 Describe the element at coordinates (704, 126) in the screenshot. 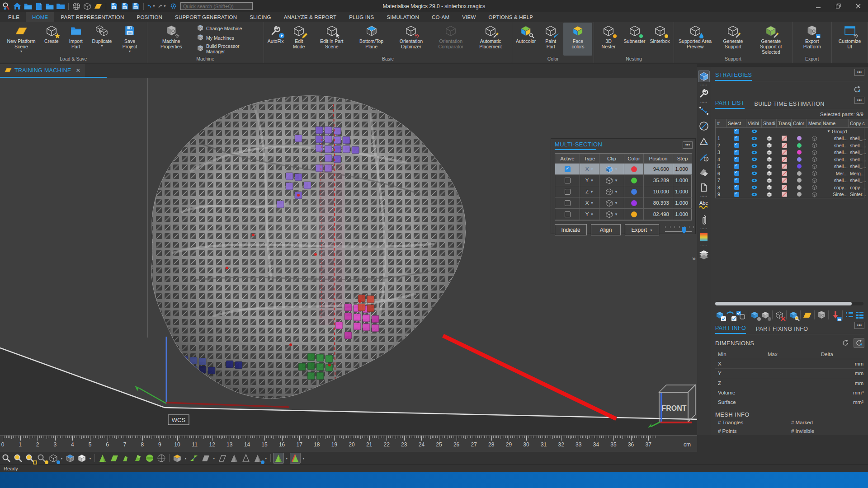

I see `measure-diameter-tool` at that location.